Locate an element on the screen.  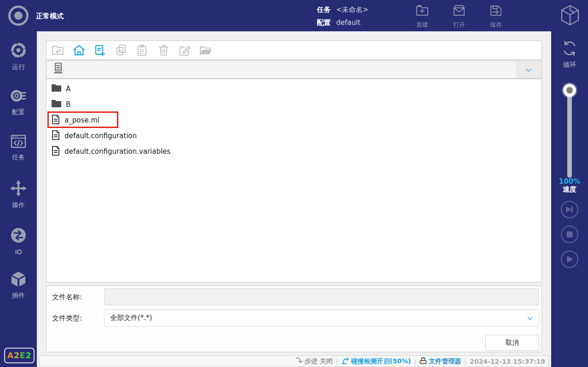
loop-label: 循环 is located at coordinates (570, 65).